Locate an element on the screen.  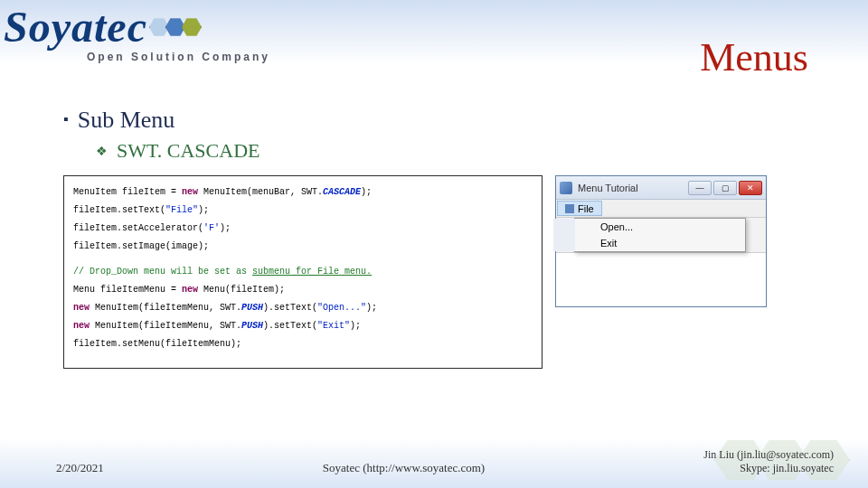
footer-date: 2/20/2021 is located at coordinates (80, 468).